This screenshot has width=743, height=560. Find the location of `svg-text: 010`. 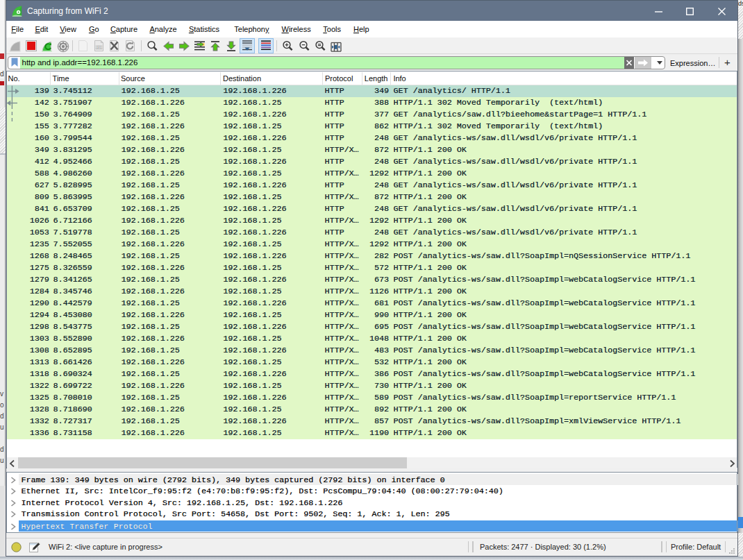

svg-text: 010 is located at coordinates (99, 48).